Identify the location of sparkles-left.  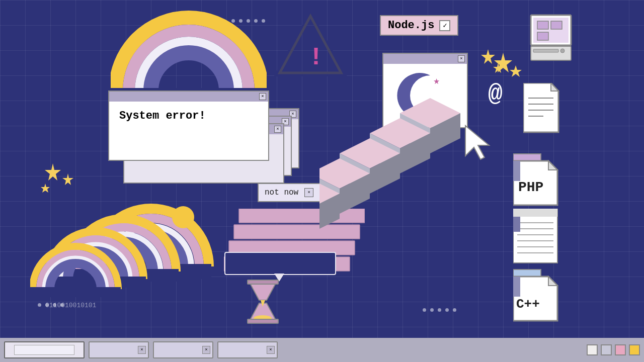
(60, 180).